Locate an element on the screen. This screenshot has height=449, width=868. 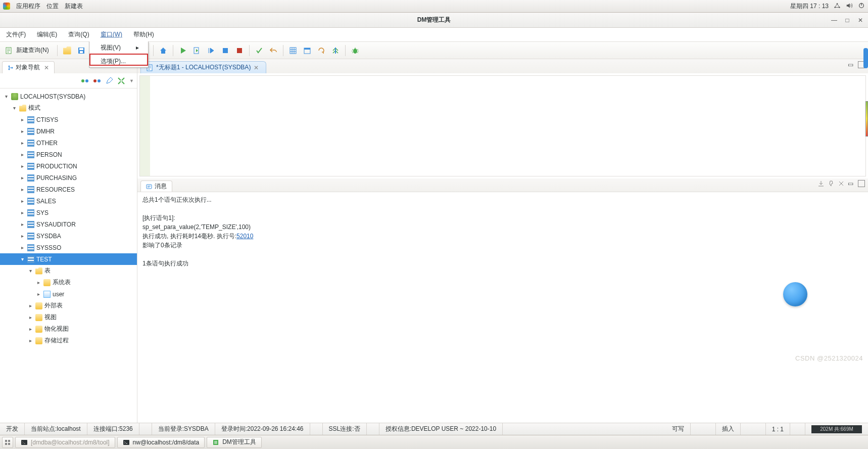
tree-root: ▾LOCALHOST(SYSDBA) is located at coordinates (69, 96).